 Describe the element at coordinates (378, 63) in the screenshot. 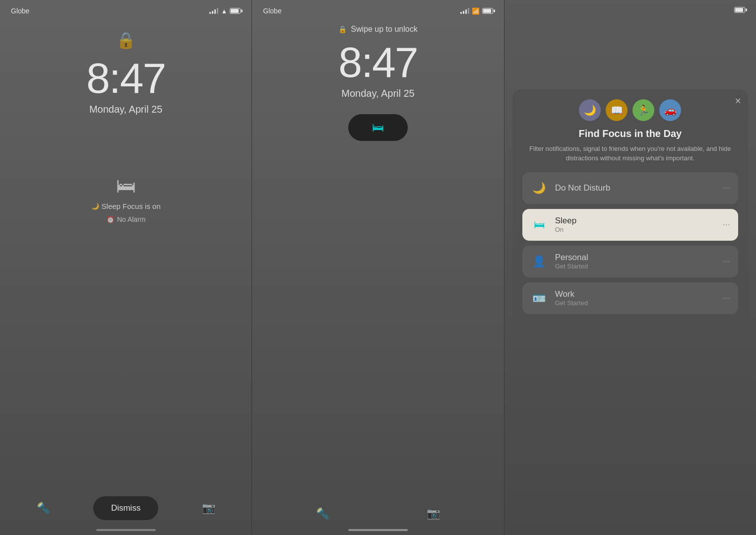

I see `time-display-2: 8:47` at that location.